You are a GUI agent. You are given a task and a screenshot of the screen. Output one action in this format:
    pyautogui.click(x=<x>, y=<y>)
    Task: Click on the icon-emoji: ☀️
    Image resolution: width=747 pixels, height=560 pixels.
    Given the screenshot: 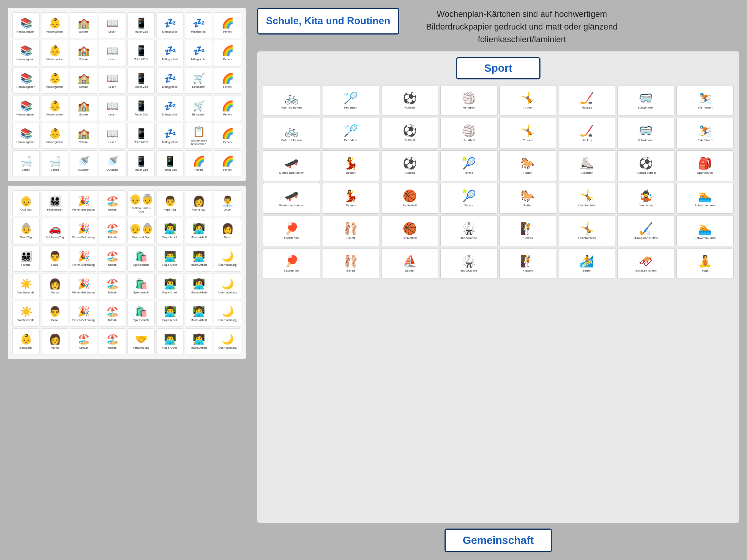 What is the action you would take?
    pyautogui.click(x=26, y=311)
    